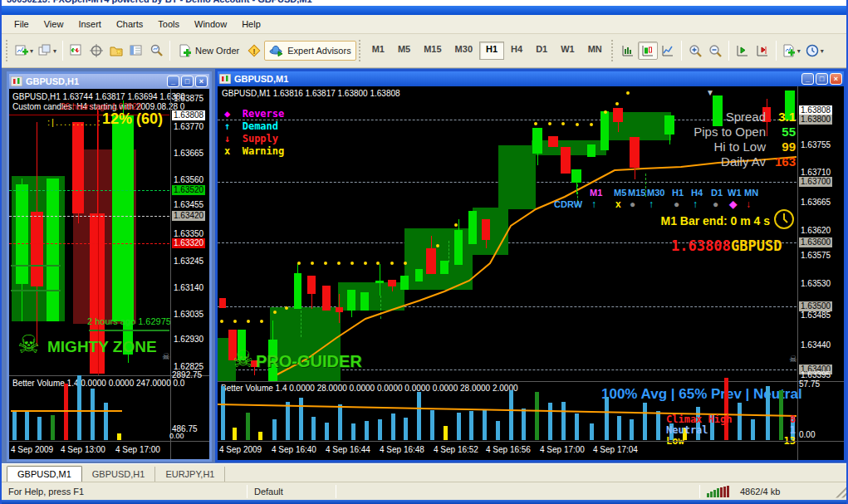  Describe the element at coordinates (187, 375) in the screenshot. I see `volume-scale-top: 2892.75` at that location.